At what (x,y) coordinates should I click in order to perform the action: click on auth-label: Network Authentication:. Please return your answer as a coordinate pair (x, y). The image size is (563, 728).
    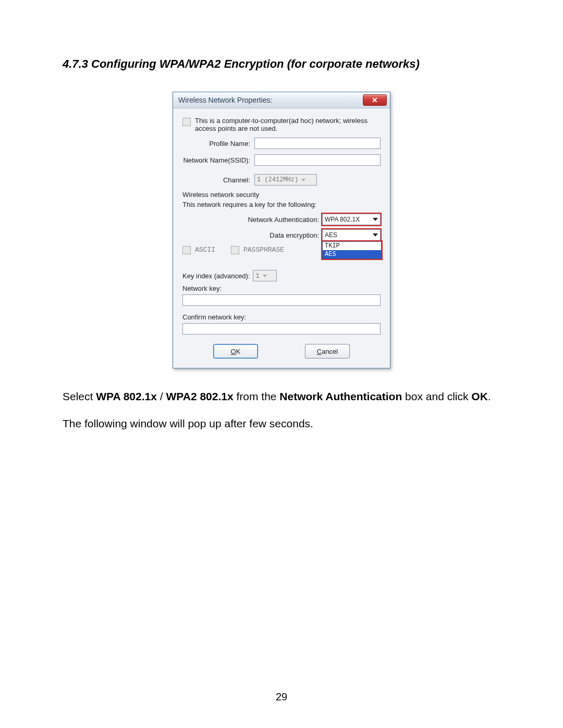
    Looking at the image, I should click on (285, 220).